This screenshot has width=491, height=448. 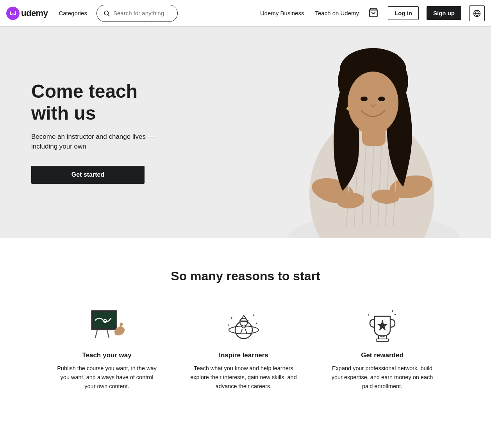 What do you see at coordinates (142, 13) in the screenshot?
I see `search-input` at bounding box center [142, 13].